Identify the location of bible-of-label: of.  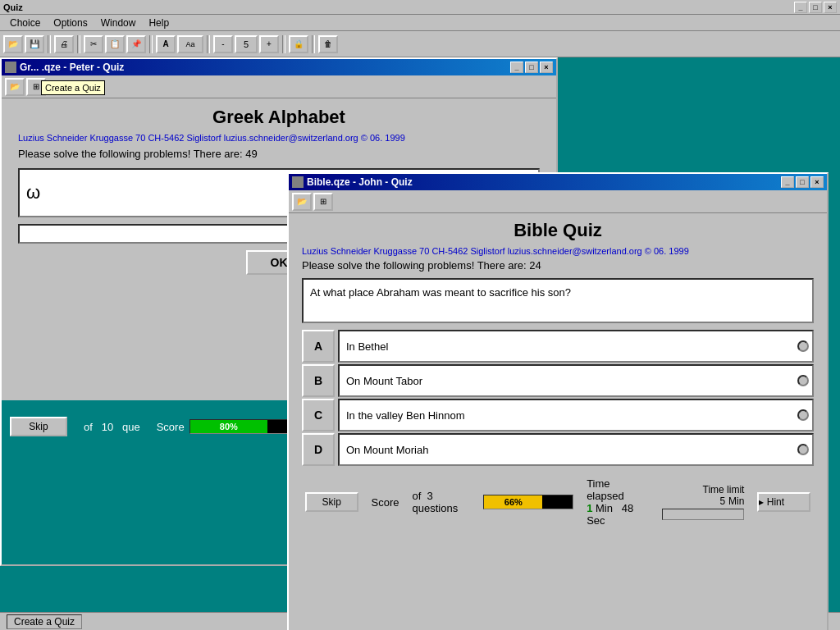
(417, 495).